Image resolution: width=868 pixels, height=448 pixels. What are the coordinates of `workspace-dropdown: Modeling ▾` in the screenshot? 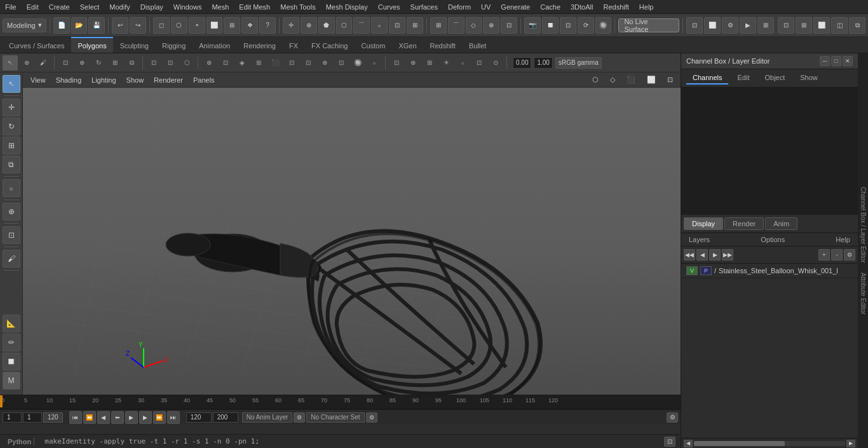 It's located at (24, 25).